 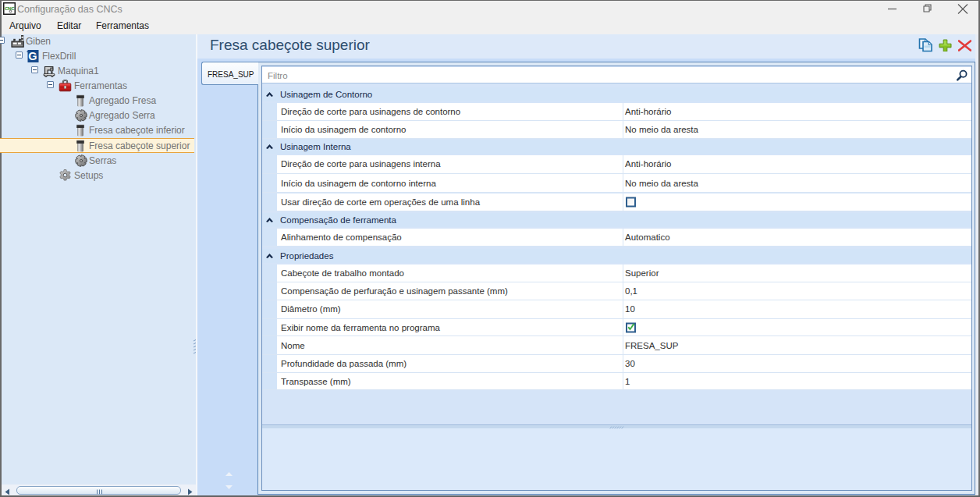 I want to click on svg-text: G, so click(x=33, y=56).